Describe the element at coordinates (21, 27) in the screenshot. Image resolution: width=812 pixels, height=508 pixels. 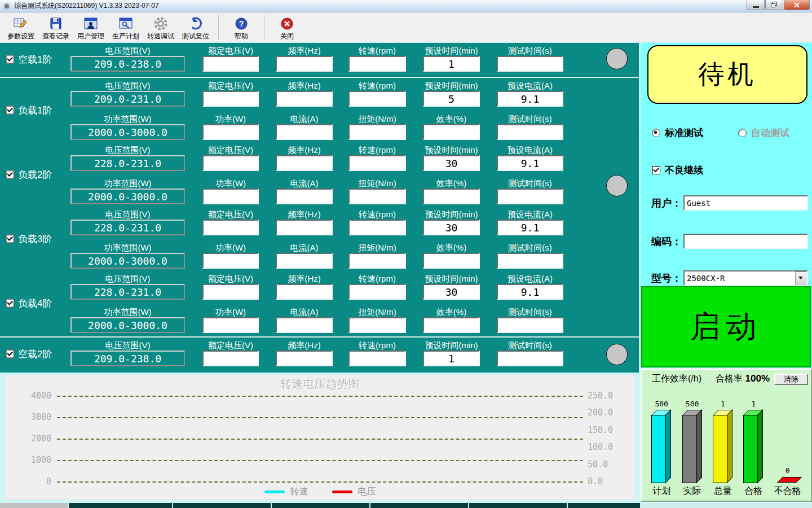
I see `toolbar-button-params: 参数设置` at that location.